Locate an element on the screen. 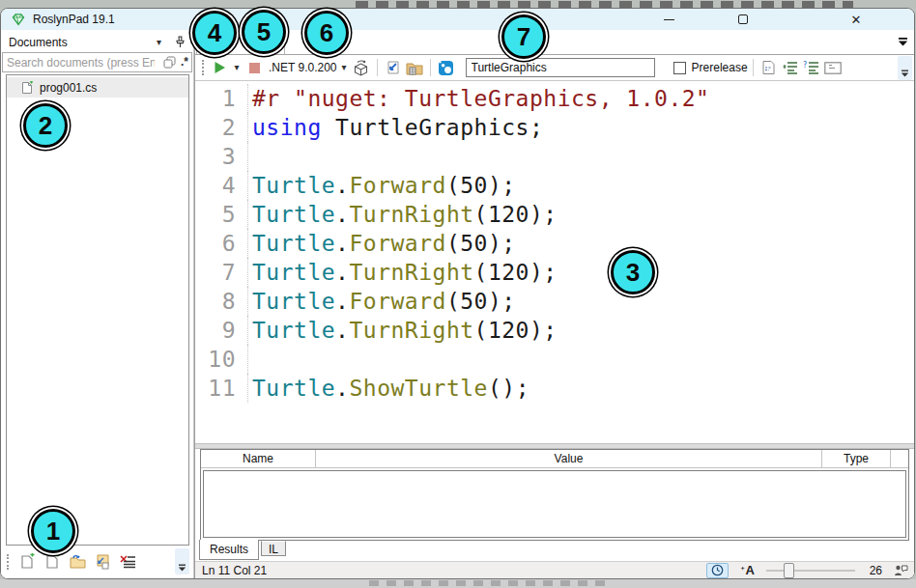 This screenshot has height=588, width=916. document-tabstrip is located at coordinates (555, 42).